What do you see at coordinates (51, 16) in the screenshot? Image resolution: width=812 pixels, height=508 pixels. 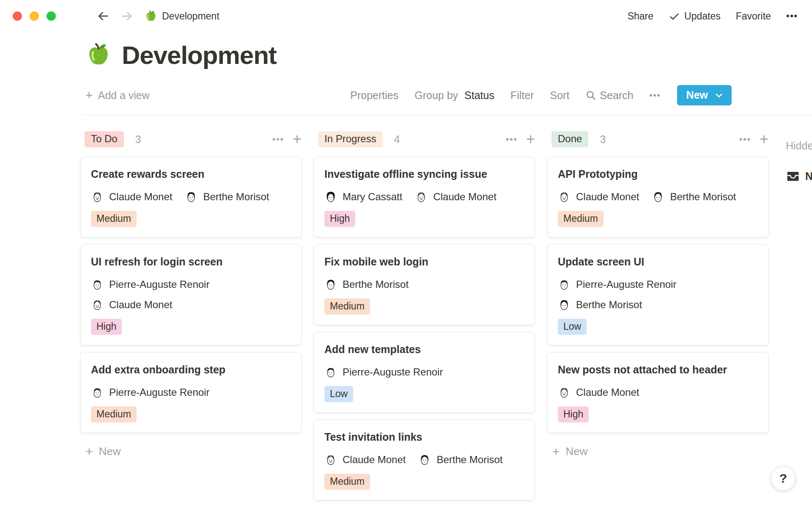 I see `zoom-window-icon` at bounding box center [51, 16].